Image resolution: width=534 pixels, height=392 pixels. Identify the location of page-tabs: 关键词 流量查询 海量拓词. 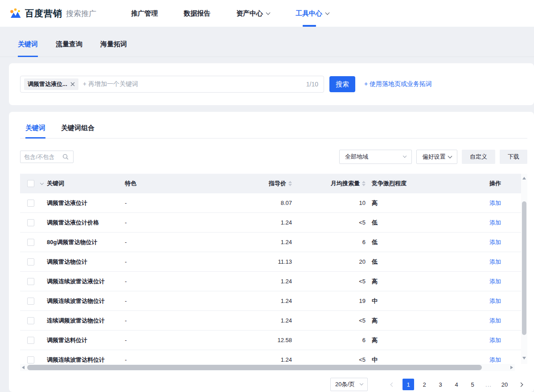
(267, 42).